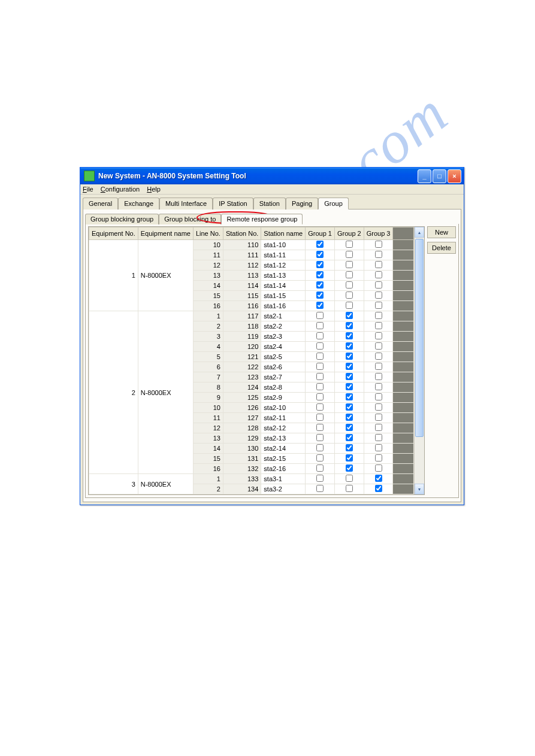 This screenshot has width=535, height=756. What do you see at coordinates (440, 176) in the screenshot?
I see `maximize-button: □` at bounding box center [440, 176].